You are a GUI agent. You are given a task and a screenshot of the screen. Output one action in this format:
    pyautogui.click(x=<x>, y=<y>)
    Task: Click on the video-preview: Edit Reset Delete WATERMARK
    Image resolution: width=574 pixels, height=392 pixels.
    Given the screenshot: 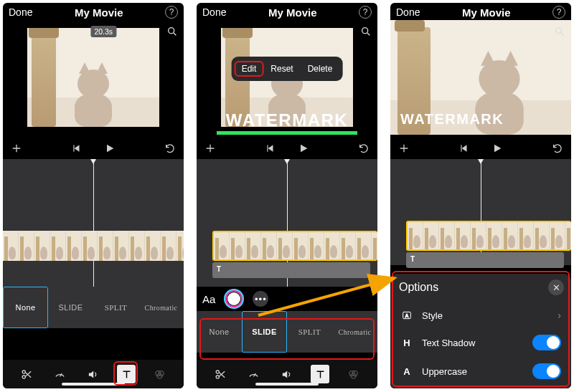 What is the action you would take?
    pyautogui.click(x=287, y=77)
    